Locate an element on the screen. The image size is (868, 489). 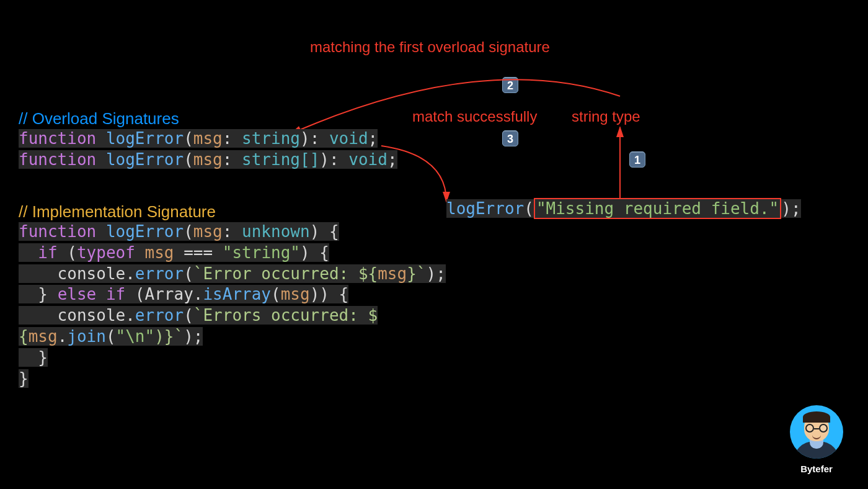
impl-line-8: } is located at coordinates (232, 379).